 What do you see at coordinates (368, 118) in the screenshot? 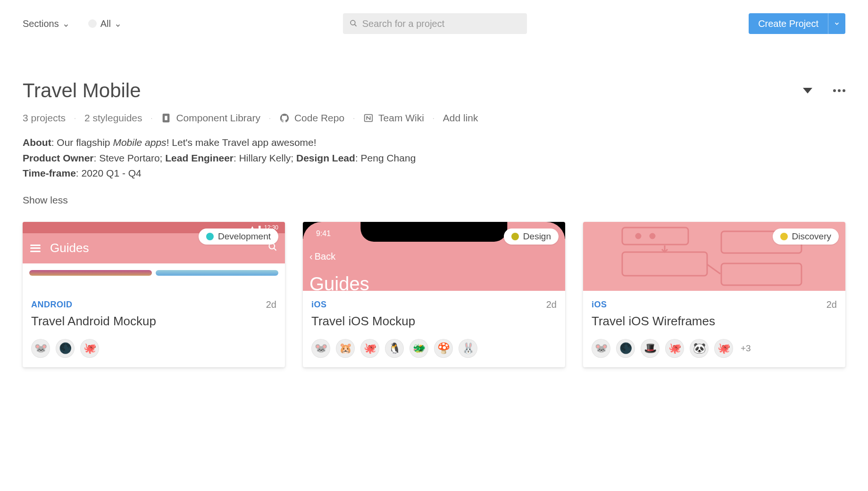
I see `notion-icon` at bounding box center [368, 118].